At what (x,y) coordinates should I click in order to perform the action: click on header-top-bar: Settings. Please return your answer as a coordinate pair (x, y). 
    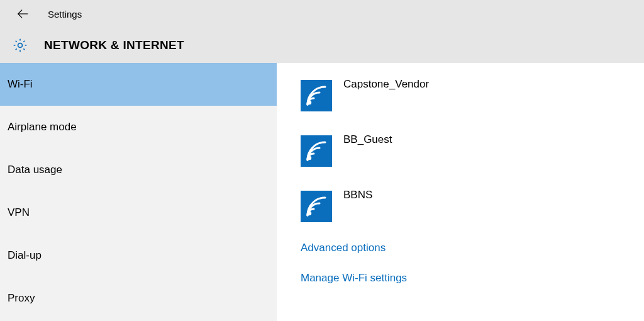
    Looking at the image, I should click on (322, 14).